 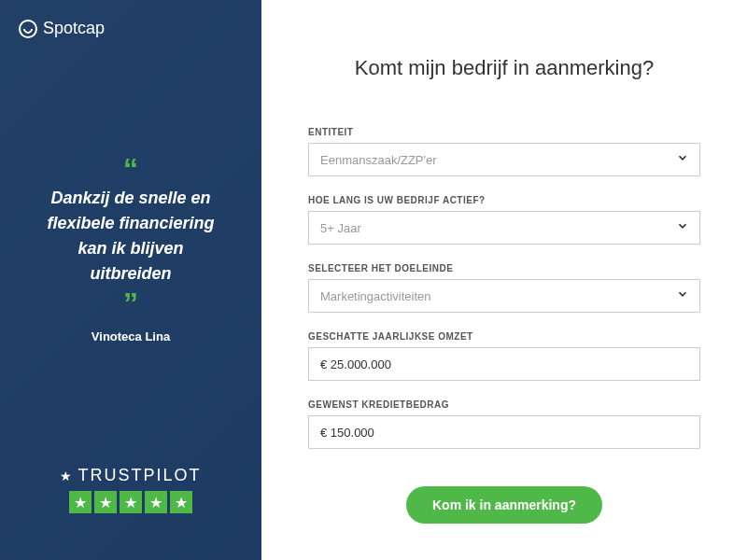 I want to click on brand-name: Spotcap, so click(x=74, y=28).